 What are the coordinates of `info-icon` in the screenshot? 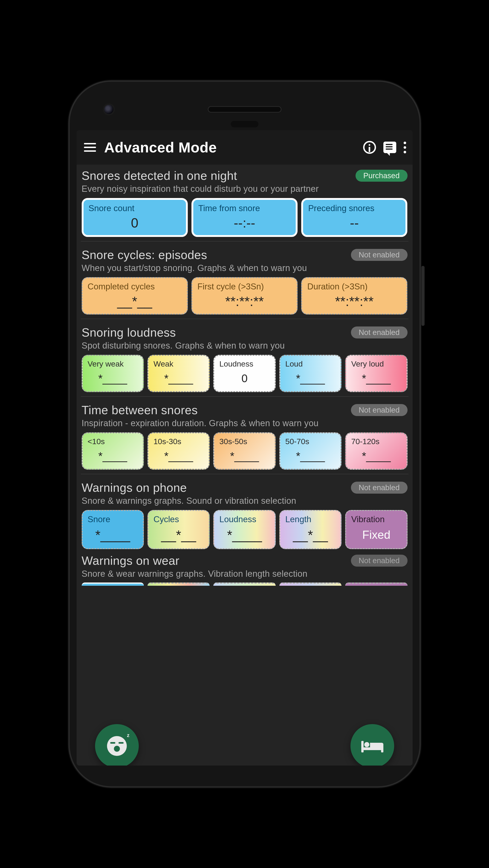 It's located at (370, 147).